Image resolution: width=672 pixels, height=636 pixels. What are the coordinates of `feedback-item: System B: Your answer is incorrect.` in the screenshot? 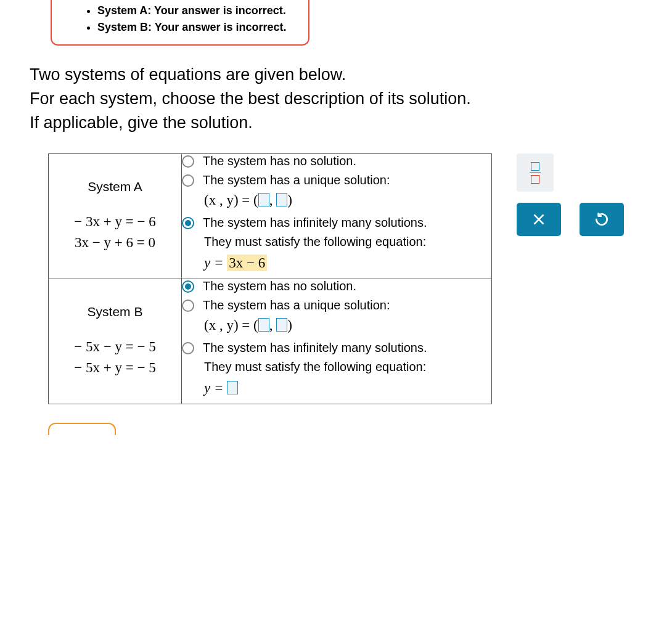 It's located at (197, 27).